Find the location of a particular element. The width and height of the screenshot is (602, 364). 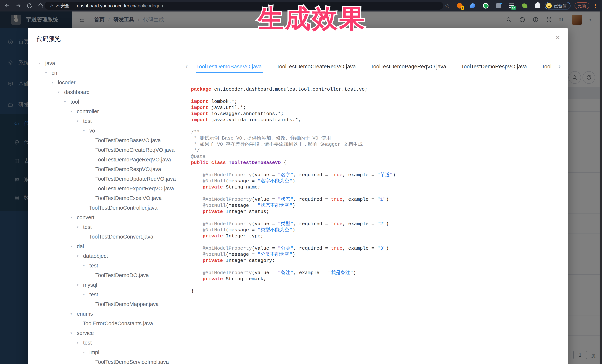

tree-folder: ▾iocoder is located at coordinates (108, 83).